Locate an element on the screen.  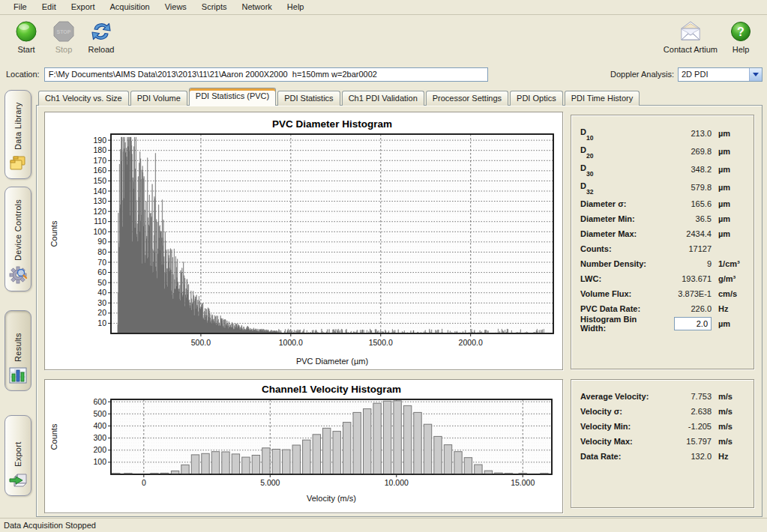
pvc-stat-row-pvc-data-rate: PVC Data Rate:226.0Hz is located at coordinates (663, 309).